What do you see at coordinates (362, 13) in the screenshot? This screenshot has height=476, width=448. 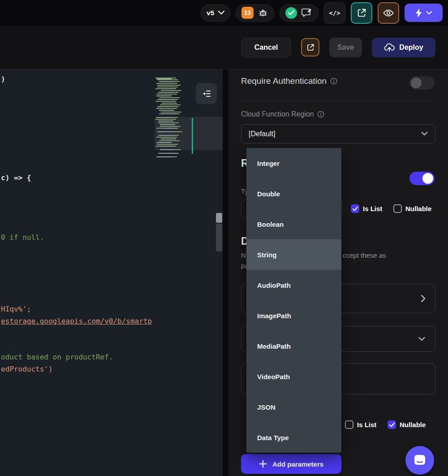 I see `open-external-button` at bounding box center [362, 13].